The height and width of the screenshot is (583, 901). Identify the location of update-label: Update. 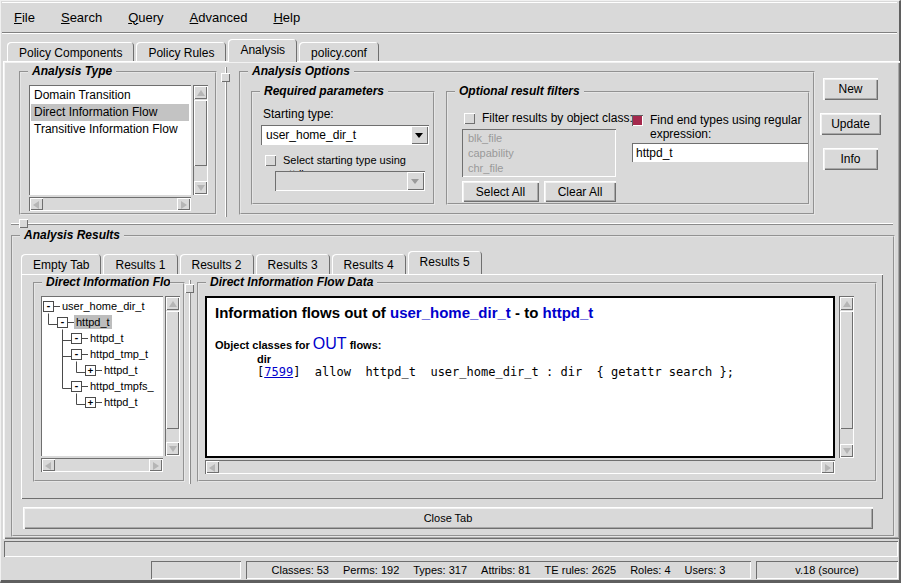
(850, 124).